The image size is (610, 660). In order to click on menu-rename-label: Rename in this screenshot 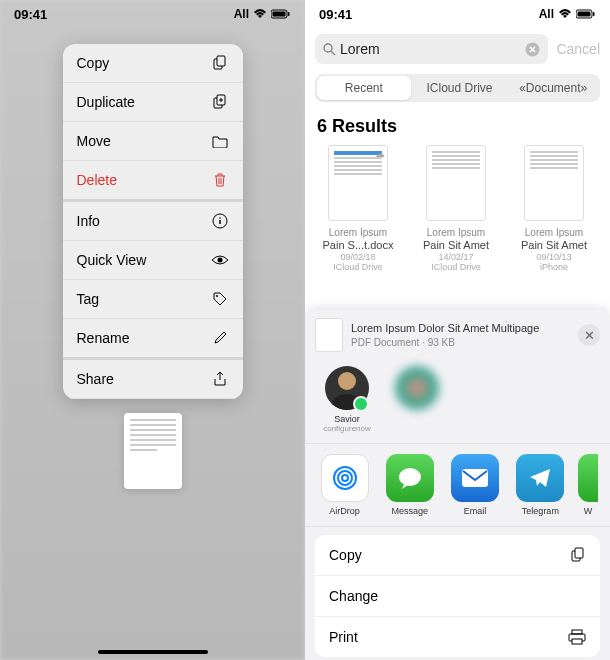, I will do `click(104, 338)`.